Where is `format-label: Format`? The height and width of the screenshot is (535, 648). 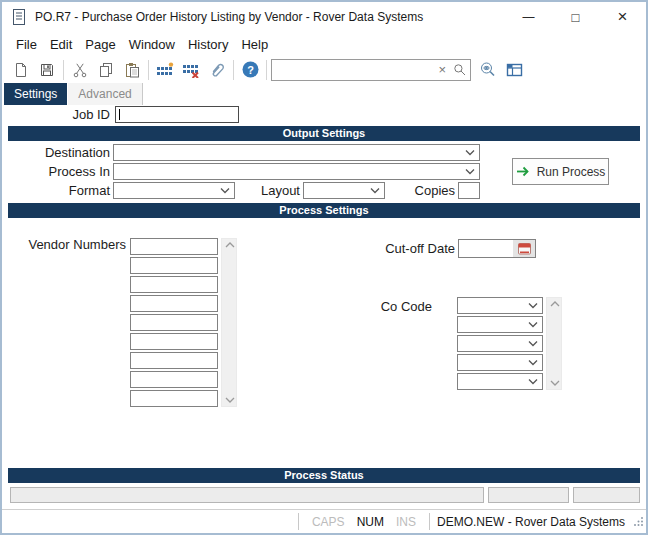 format-label: Format is located at coordinates (56, 190).